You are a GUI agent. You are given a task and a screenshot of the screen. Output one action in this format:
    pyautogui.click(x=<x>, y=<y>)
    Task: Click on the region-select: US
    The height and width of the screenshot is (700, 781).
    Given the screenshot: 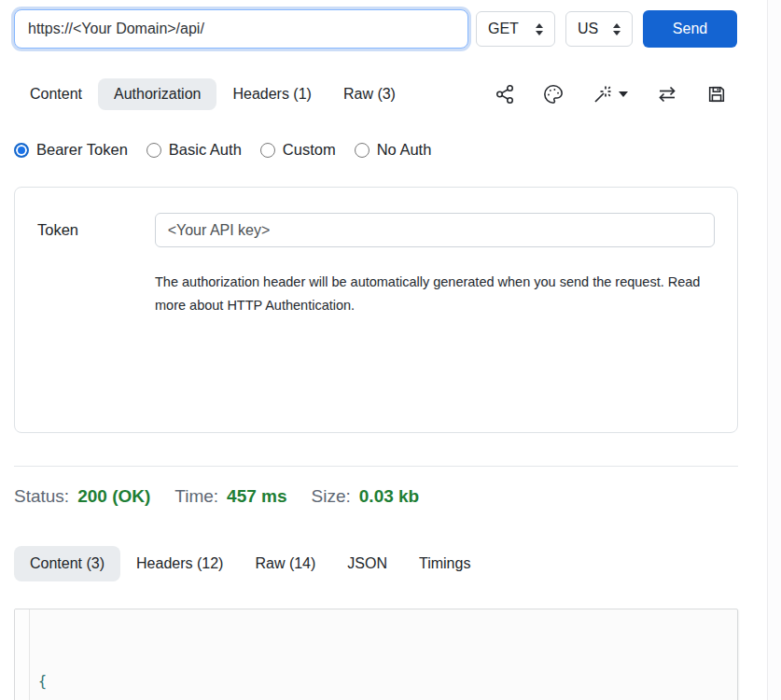 What is the action you would take?
    pyautogui.click(x=599, y=29)
    